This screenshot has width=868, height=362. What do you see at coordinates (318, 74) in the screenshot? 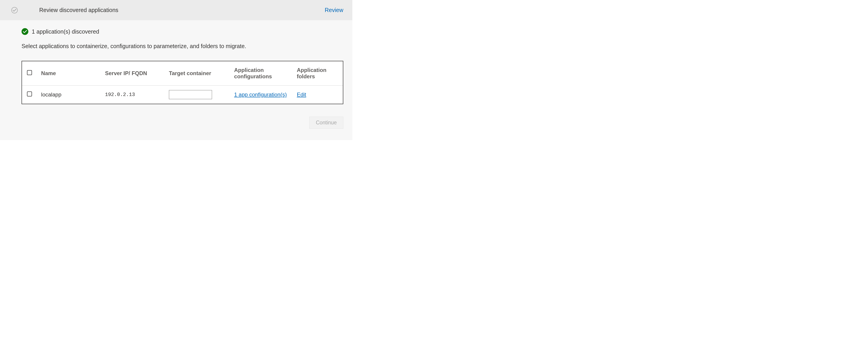
I see `header-folders: Application folders` at bounding box center [318, 74].